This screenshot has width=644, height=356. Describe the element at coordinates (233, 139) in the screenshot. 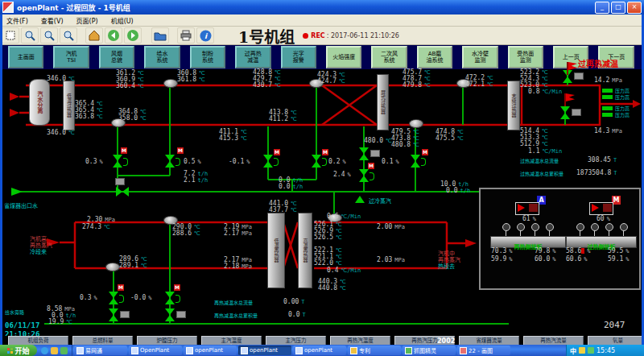

I see `temp-value: 415.3℃` at that location.